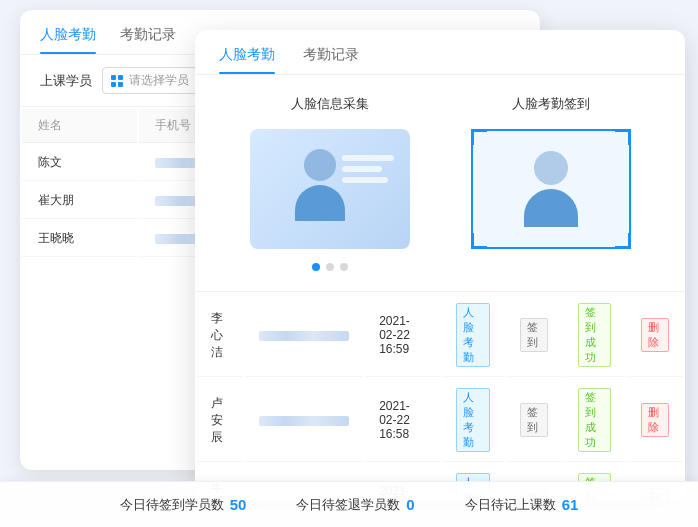  I want to click on back-tab-face: 人脸考勤, so click(68, 40).